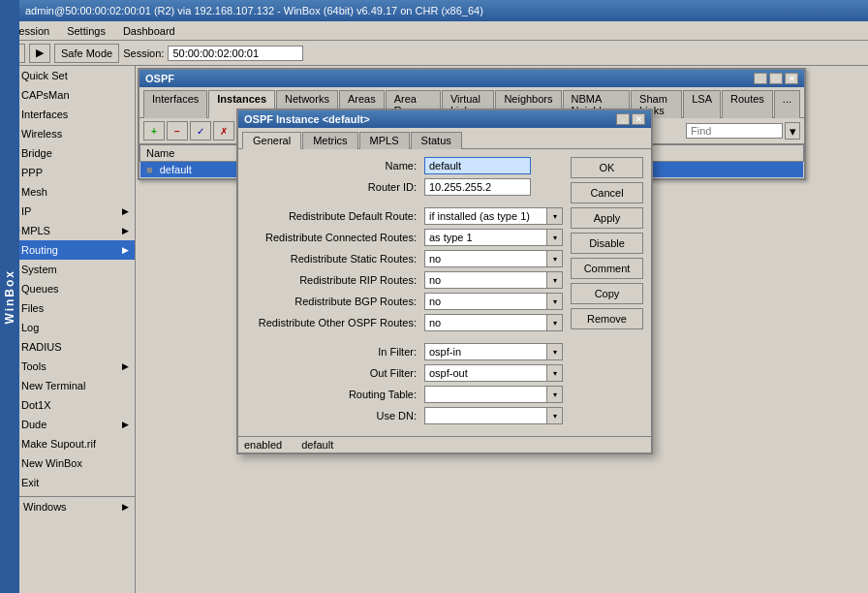 The height and width of the screenshot is (593, 868). I want to click on sidebar-item-mesh: ⬡ Mesh, so click(68, 192).